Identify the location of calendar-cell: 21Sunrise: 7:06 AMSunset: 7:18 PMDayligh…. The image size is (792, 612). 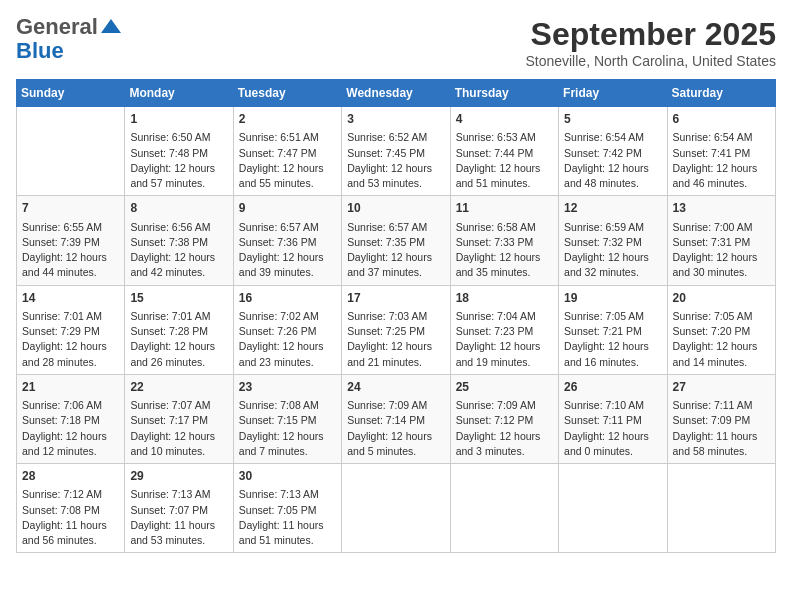
(71, 418).